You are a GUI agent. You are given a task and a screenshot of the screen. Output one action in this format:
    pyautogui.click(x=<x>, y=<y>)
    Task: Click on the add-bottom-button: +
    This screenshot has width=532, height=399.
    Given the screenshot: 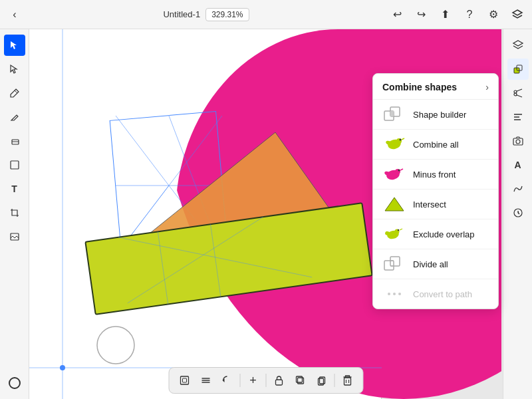 What is the action you would take?
    pyautogui.click(x=253, y=380)
    